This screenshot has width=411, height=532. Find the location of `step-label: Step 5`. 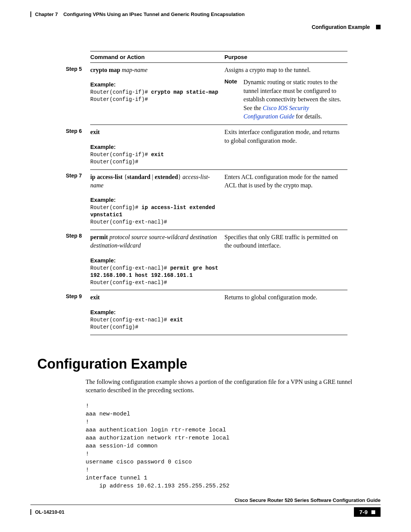

step-label: Step 5 is located at coordinates (78, 94).